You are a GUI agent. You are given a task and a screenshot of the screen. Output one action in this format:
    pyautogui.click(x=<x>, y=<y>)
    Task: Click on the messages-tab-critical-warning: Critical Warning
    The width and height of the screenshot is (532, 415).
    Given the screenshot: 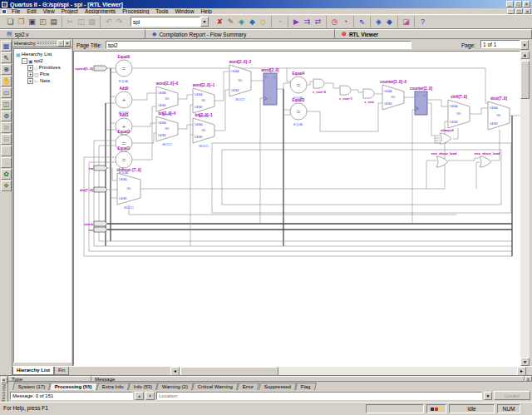 What is the action you would take?
    pyautogui.click(x=215, y=386)
    